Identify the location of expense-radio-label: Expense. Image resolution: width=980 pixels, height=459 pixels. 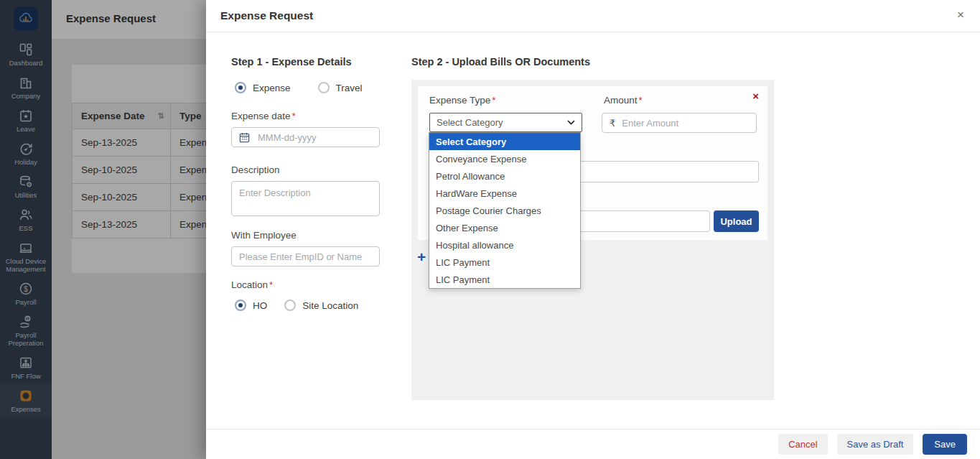
(271, 88).